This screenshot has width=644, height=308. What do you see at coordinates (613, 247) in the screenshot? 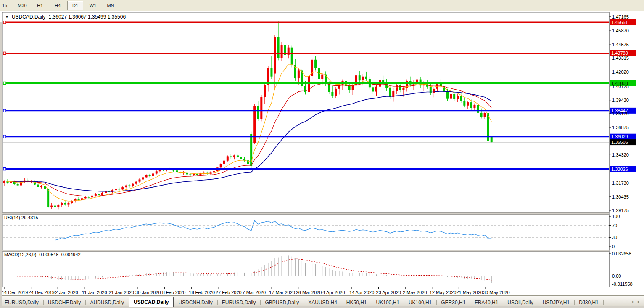
I see `svg-text: 0` at bounding box center [613, 247].